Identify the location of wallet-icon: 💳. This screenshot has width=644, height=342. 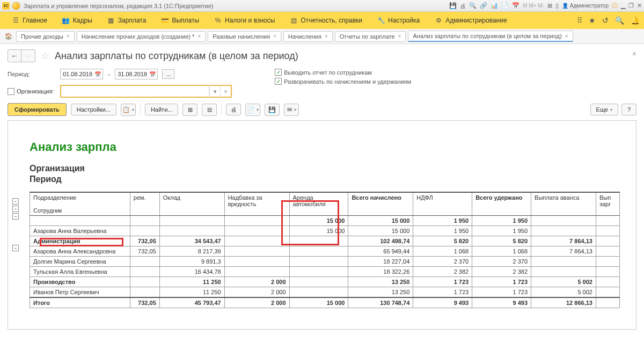
(165, 20).